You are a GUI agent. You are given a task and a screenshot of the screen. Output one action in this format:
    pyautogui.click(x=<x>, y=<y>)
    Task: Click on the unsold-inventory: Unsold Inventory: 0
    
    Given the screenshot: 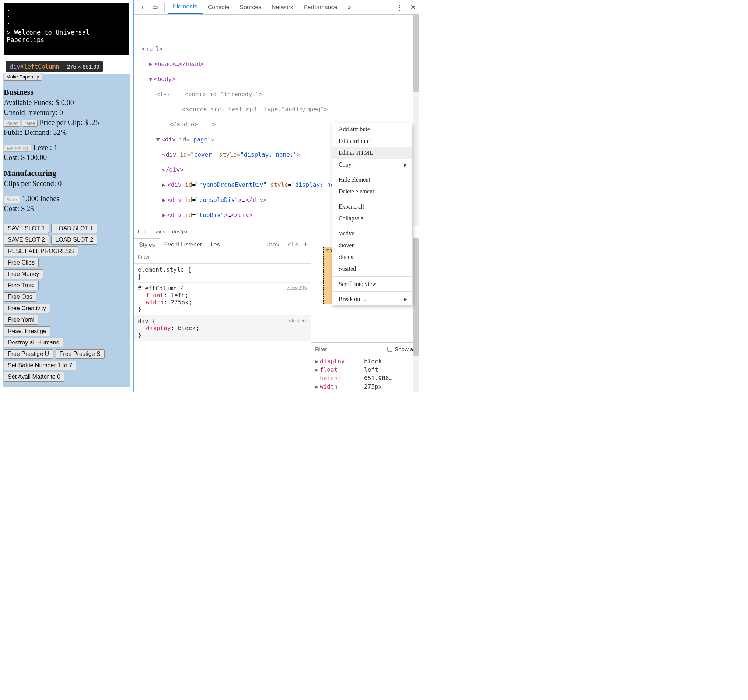 What is the action you would take?
    pyautogui.click(x=67, y=112)
    